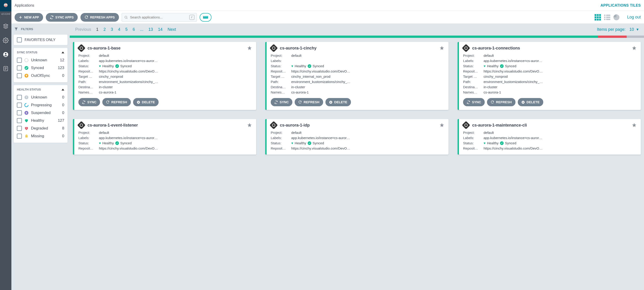  Describe the element at coordinates (607, 17) in the screenshot. I see `view-list-icon` at that location.